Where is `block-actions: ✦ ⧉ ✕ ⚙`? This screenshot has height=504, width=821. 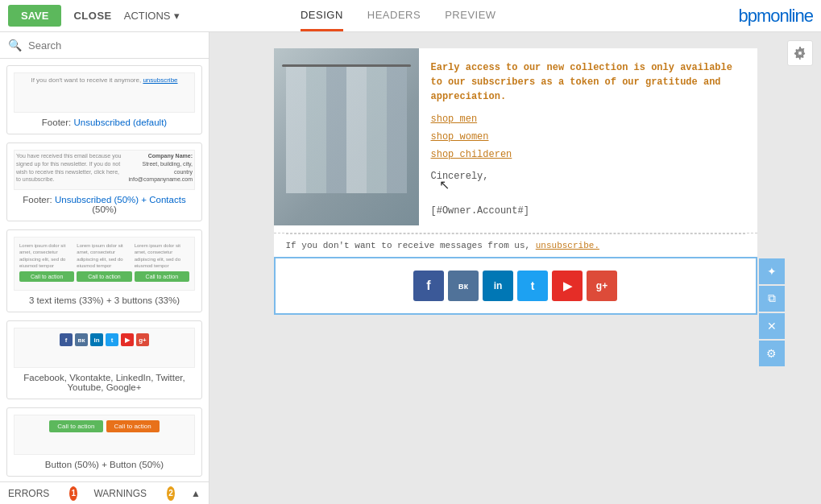
block-actions: ✦ ⧉ ✕ ⚙ is located at coordinates (772, 312).